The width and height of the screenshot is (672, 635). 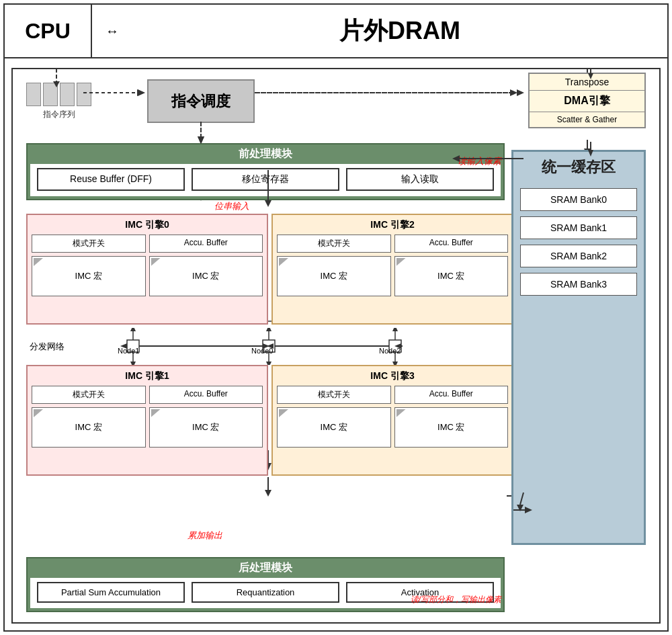 What do you see at coordinates (48, 31) in the screenshot?
I see `cpu-box: CPU` at bounding box center [48, 31].